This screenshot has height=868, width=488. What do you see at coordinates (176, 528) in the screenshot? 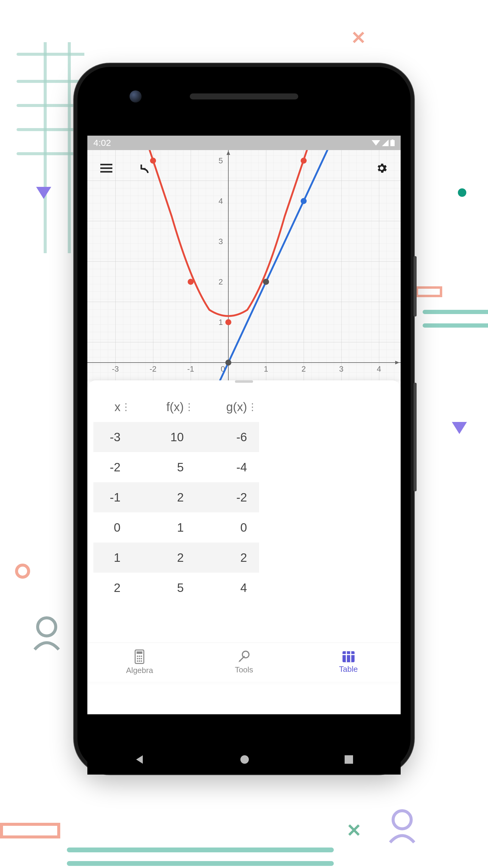
I see `table-row: 010` at bounding box center [176, 528].